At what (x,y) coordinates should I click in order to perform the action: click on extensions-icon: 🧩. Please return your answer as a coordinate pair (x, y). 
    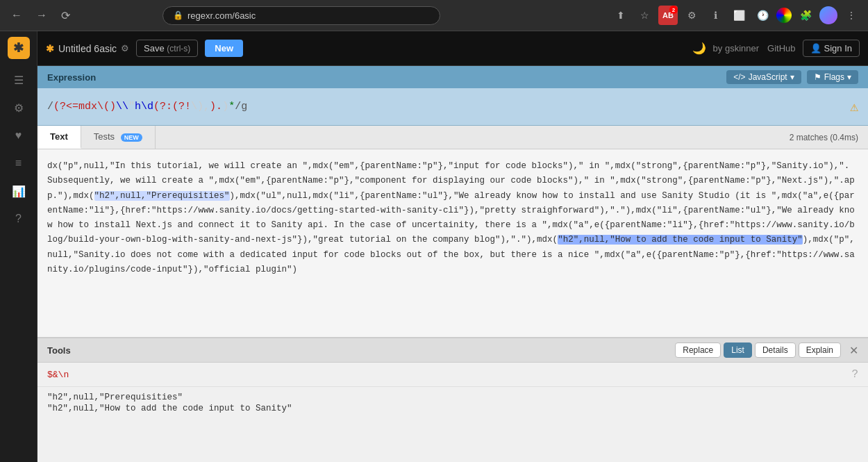
    Looking at the image, I should click on (806, 15).